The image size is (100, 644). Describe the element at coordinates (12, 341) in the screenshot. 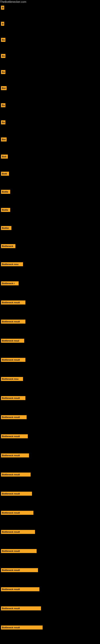

I see `bottleneck-label: Bottleneck resul` at that location.